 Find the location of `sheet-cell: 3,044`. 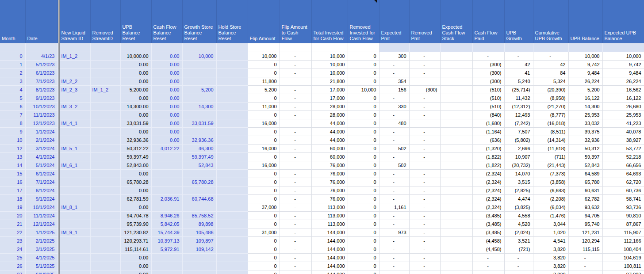

sheet-cell: 3,044 is located at coordinates (551, 224).